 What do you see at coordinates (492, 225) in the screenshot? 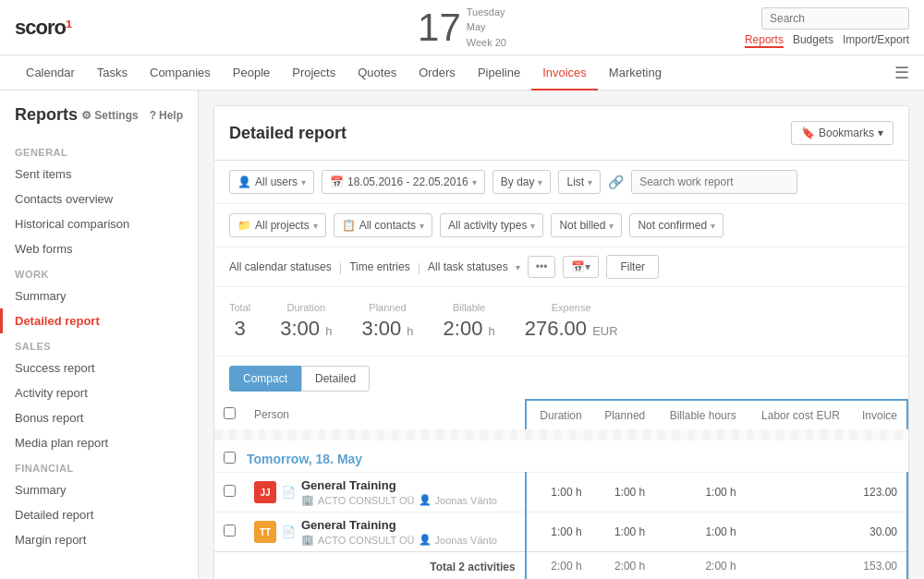
I see `activity-types-filter: All activity types ▾` at bounding box center [492, 225].